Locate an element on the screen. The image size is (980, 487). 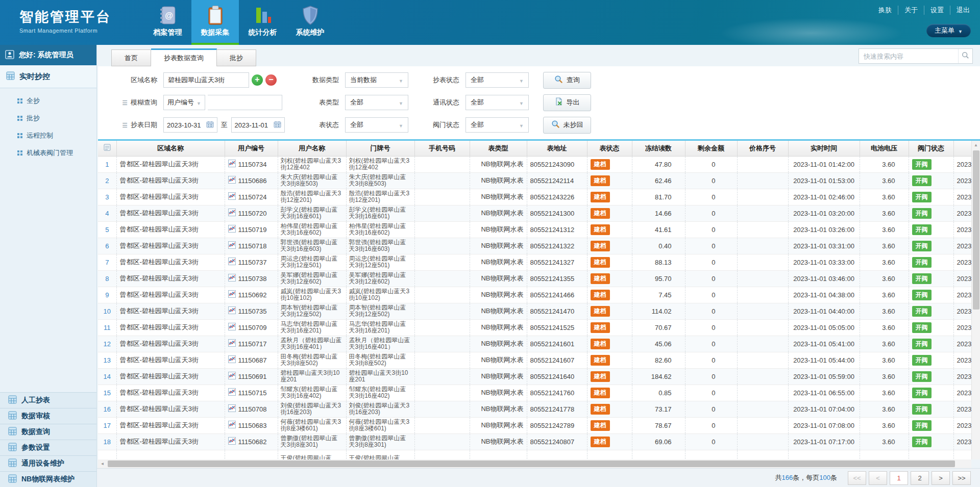
table-row: 17曾都区-碧桂园翠山蓝天3街11150683何薇(碧桂园翠山蓝天3街8座3楼6… is located at coordinates (535, 425).